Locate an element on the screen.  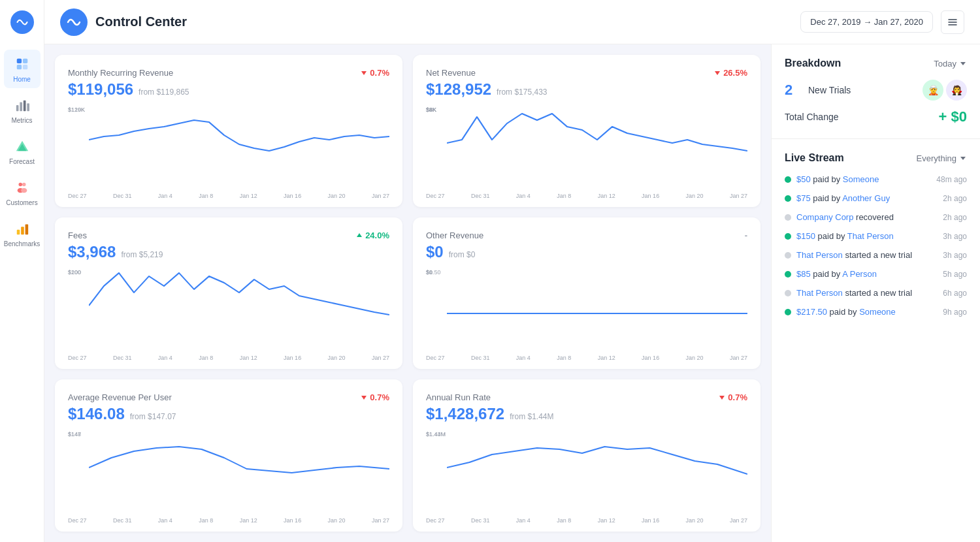
total-change-label: Total Change is located at coordinates (811, 117).